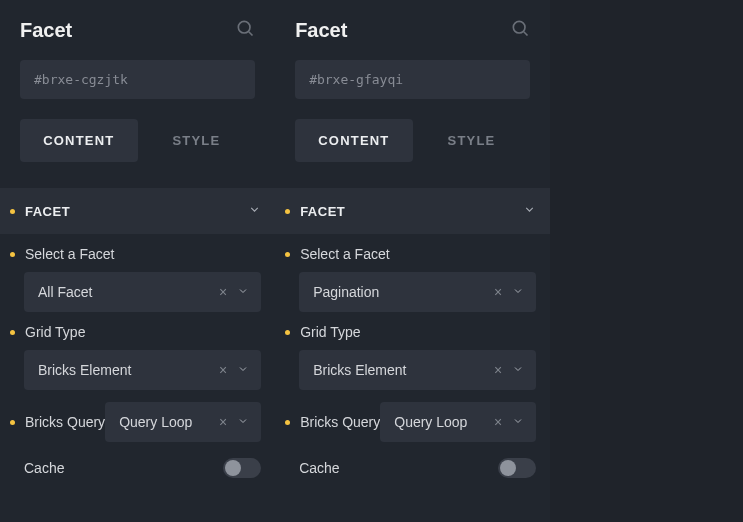  What do you see at coordinates (136, 279) in the screenshot?
I see `field-select-facet: Select a Facet All Facet ×` at bounding box center [136, 279].